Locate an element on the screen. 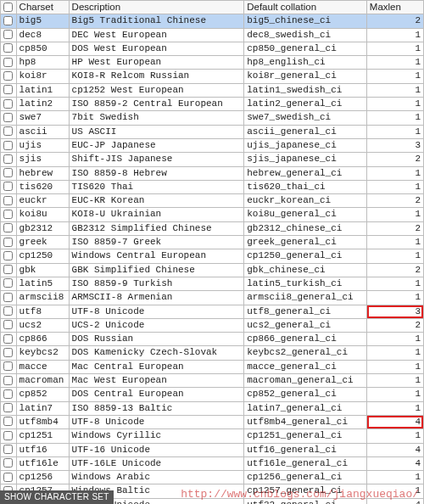 This screenshot has width=424, height=504. table-row: utf8UTF-8 Unicodeutf8_general_ci3 is located at coordinates (212, 311).